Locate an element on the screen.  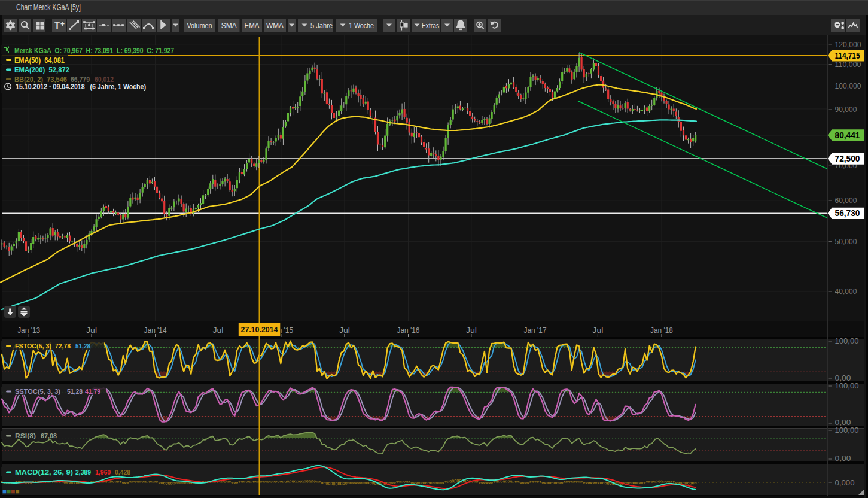
svg-text: Volumen is located at coordinates (200, 25).